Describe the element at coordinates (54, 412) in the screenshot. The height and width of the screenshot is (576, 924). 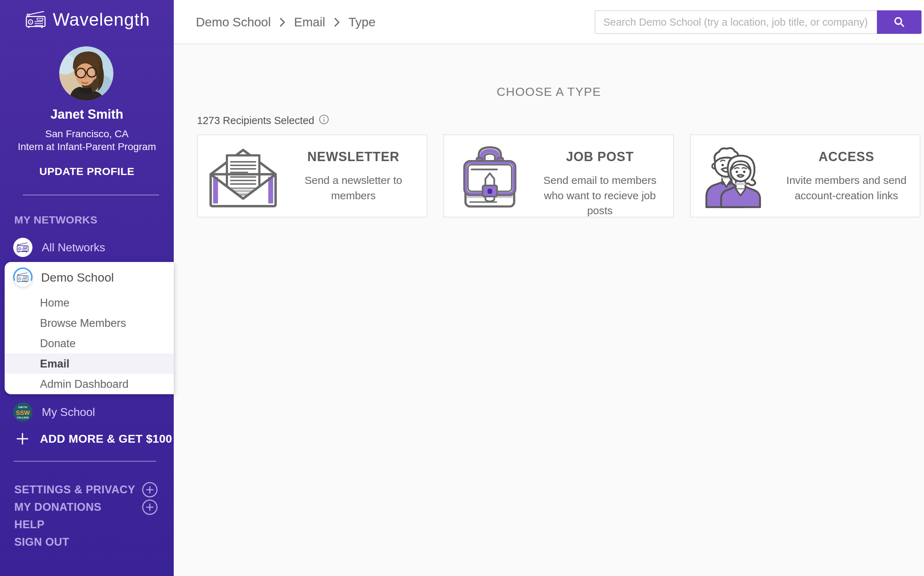
I see `sidebar-item-my-school: SMITH SSW COLLEGE My School` at that location.